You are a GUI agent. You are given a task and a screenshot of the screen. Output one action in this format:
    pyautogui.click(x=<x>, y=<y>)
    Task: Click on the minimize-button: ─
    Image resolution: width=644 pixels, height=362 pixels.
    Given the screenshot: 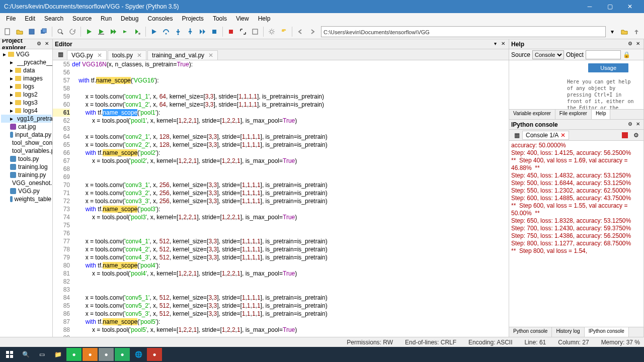 What is the action you would take?
    pyautogui.click(x=590, y=7)
    